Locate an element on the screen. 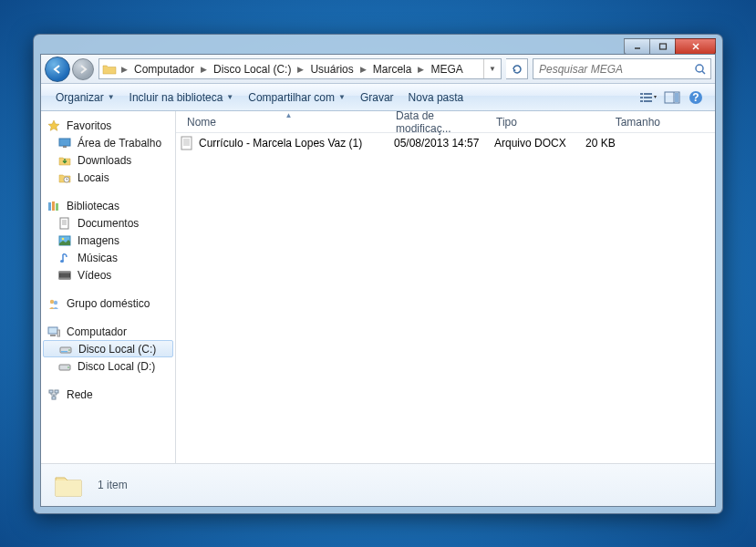 Image resolution: width=756 pixels, height=547 pixels. breadcrumb-item: Disco Local (C:) is located at coordinates (252, 69).